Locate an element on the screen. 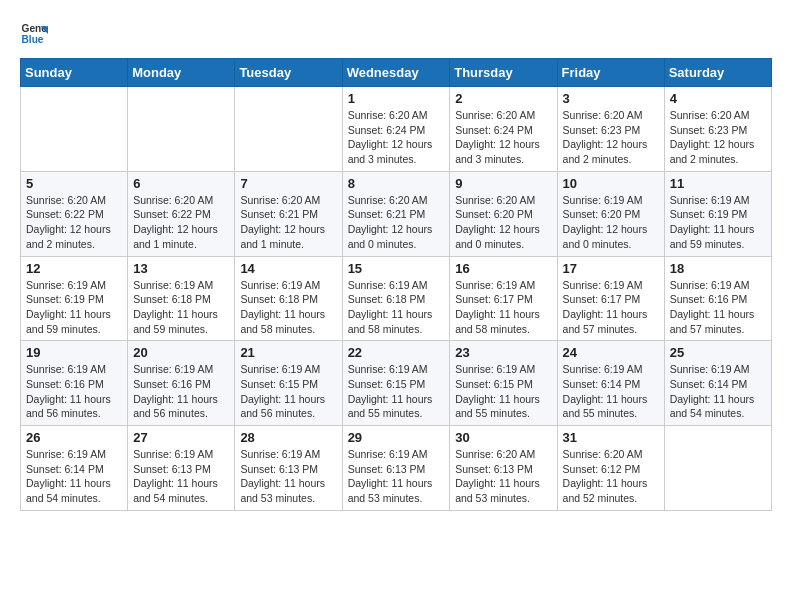 This screenshot has height=612, width=792. day-info: Sunrise: 6:20 AM Sunset: 6:20 PM Dayligh… is located at coordinates (503, 222).